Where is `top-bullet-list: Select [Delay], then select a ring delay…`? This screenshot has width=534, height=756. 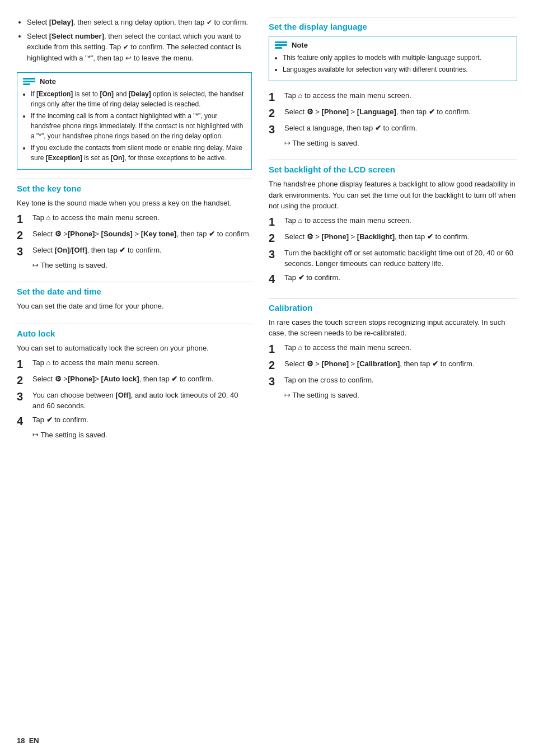
top-bullet-list: Select [Delay], then select a ring delay… is located at coordinates (139, 40).